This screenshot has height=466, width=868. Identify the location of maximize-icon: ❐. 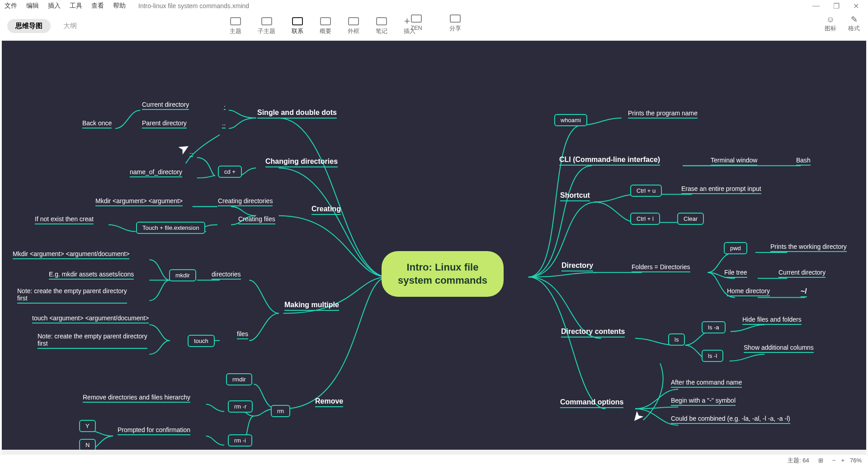
(836, 6).